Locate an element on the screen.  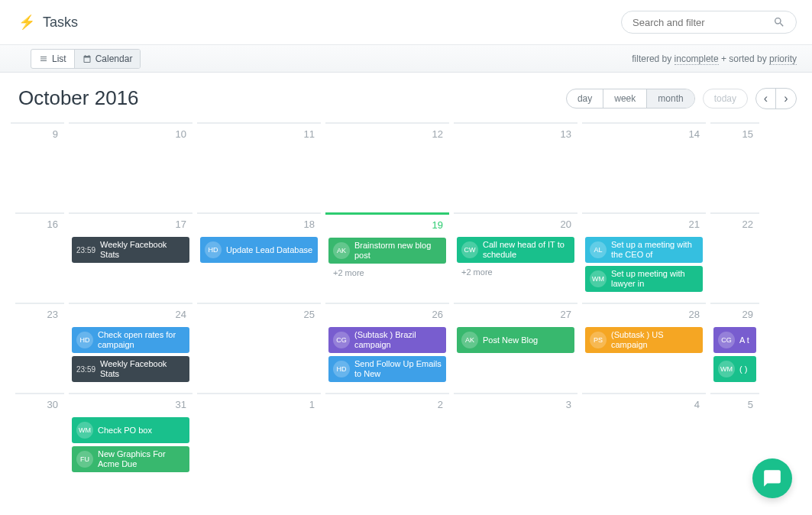
day-number: 11 is located at coordinates (309, 134).